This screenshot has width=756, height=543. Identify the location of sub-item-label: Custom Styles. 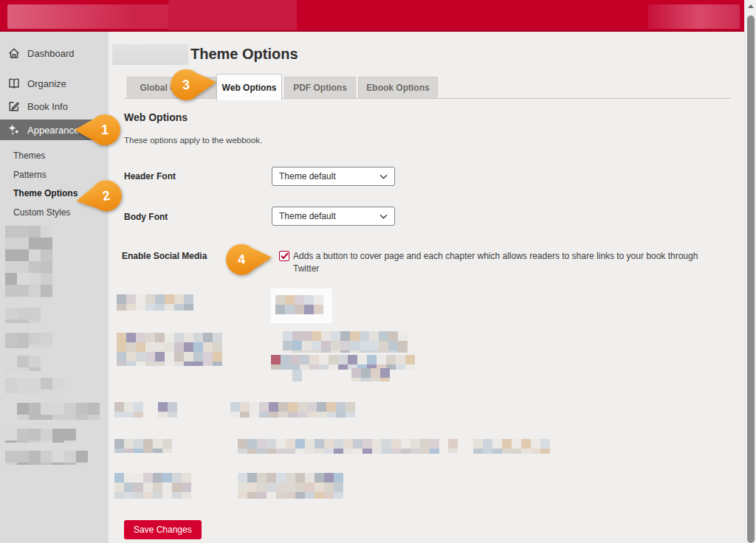
(41, 212).